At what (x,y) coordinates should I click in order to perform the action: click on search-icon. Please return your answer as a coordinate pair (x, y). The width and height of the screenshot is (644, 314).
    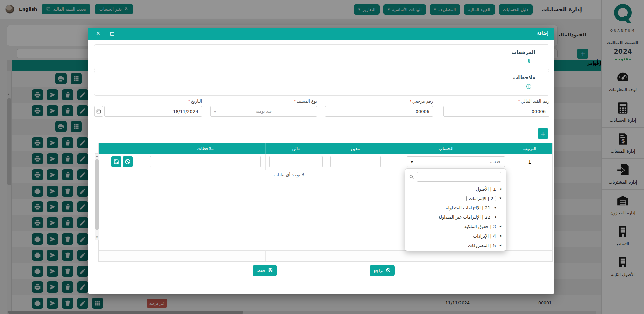
    Looking at the image, I should click on (411, 177).